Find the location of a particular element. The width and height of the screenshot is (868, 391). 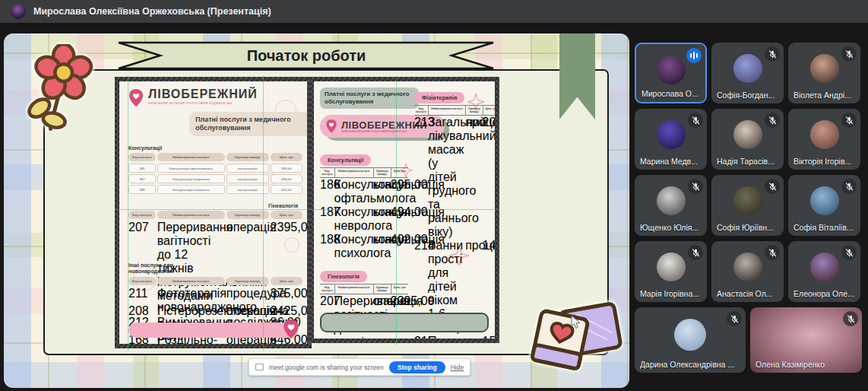

flower-sticker is located at coordinates (59, 88).